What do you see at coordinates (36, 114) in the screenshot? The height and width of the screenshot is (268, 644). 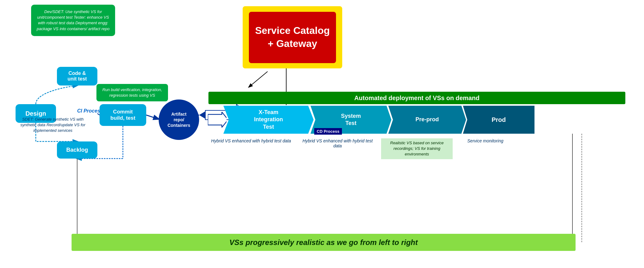 I see `design-label: Design` at bounding box center [36, 114].